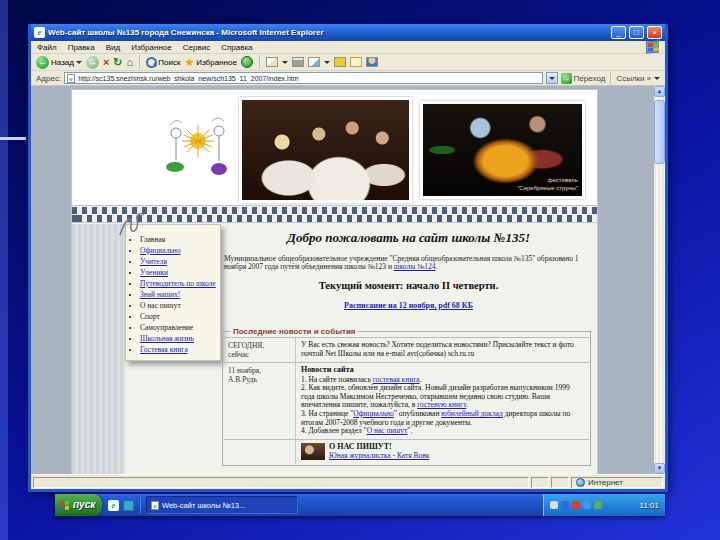 The image size is (720, 540). Describe the element at coordinates (155, 506) in the screenshot. I see `task-ie-icon: e` at that location.